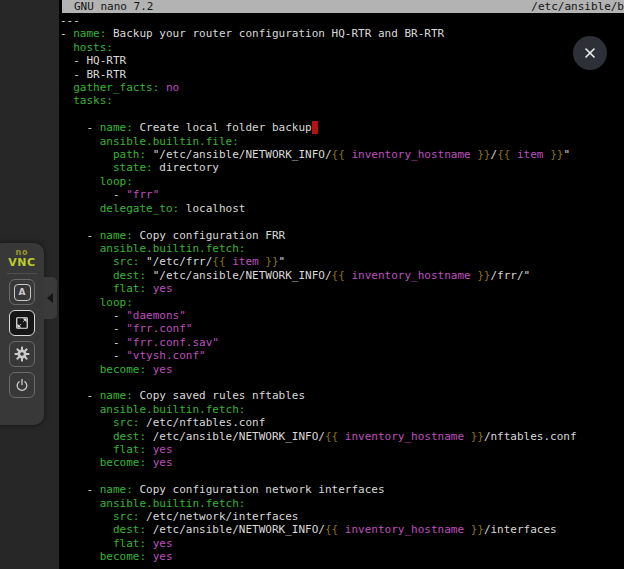 This screenshot has height=569, width=624. What do you see at coordinates (93, 48) in the screenshot?
I see `code-segment: hosts:` at bounding box center [93, 48].